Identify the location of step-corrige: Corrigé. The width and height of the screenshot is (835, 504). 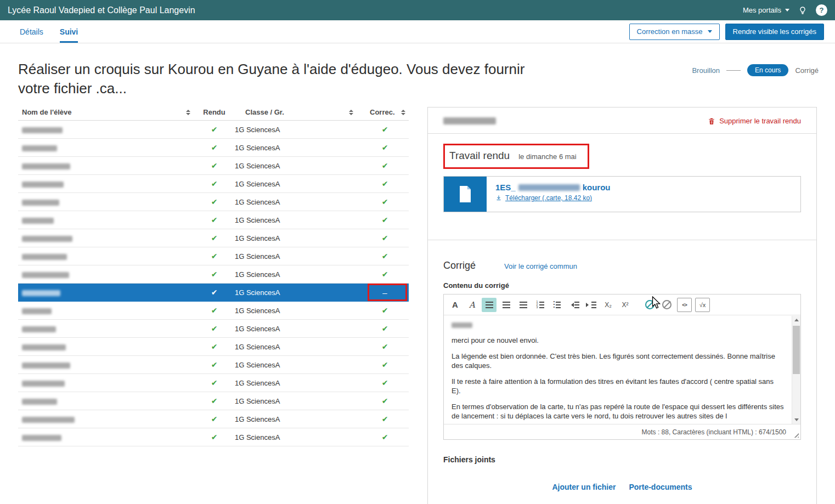
(806, 70).